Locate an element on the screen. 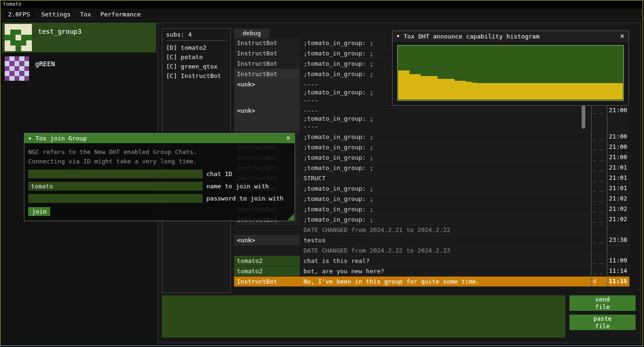  group-name: gREEN is located at coordinates (45, 62).